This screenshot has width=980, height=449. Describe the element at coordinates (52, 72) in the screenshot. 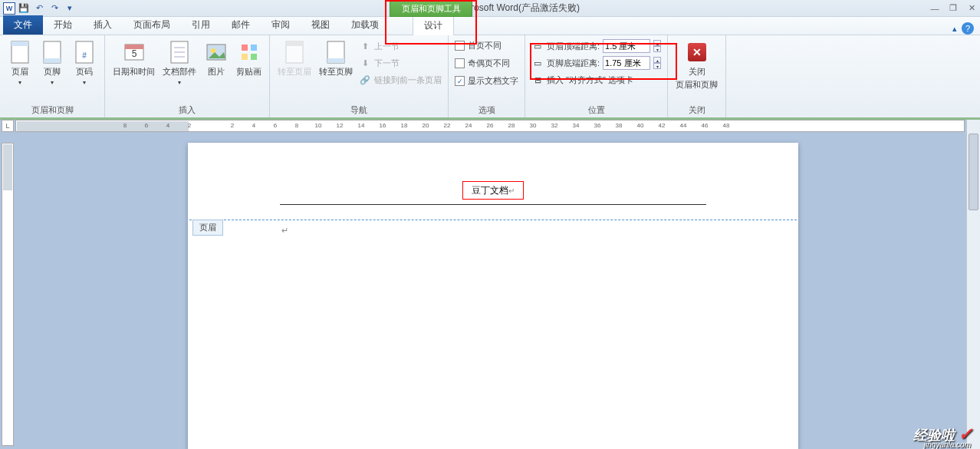

I see `footer-label: 页脚` at that location.